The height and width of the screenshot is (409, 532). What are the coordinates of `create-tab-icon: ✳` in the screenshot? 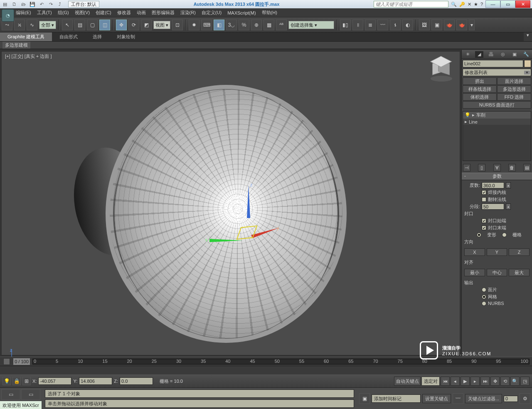 It's located at (468, 55).